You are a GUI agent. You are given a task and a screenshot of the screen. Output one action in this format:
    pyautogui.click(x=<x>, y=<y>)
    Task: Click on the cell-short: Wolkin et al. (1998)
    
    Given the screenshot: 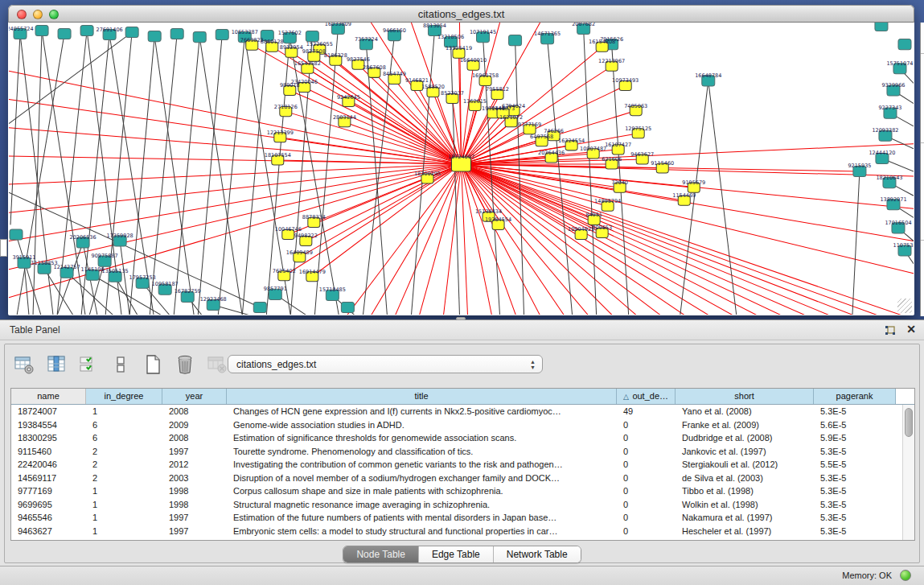 What is the action you would take?
    pyautogui.click(x=745, y=505)
    